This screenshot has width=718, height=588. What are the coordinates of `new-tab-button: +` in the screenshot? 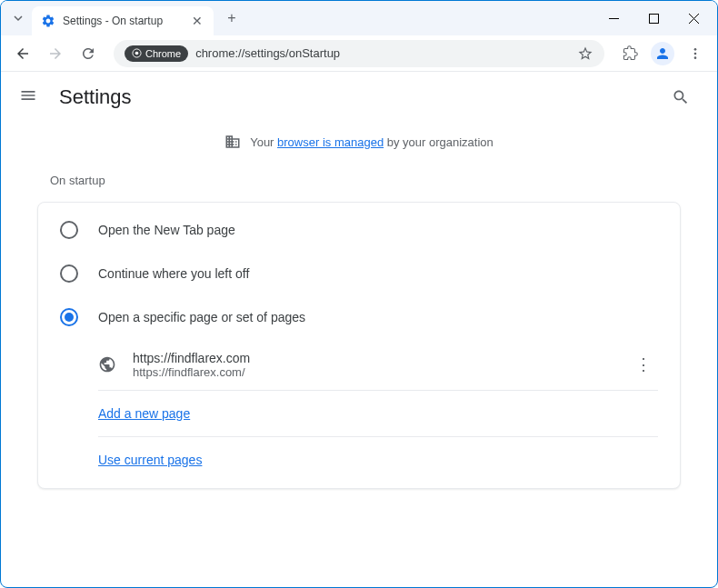 It's located at (232, 18).